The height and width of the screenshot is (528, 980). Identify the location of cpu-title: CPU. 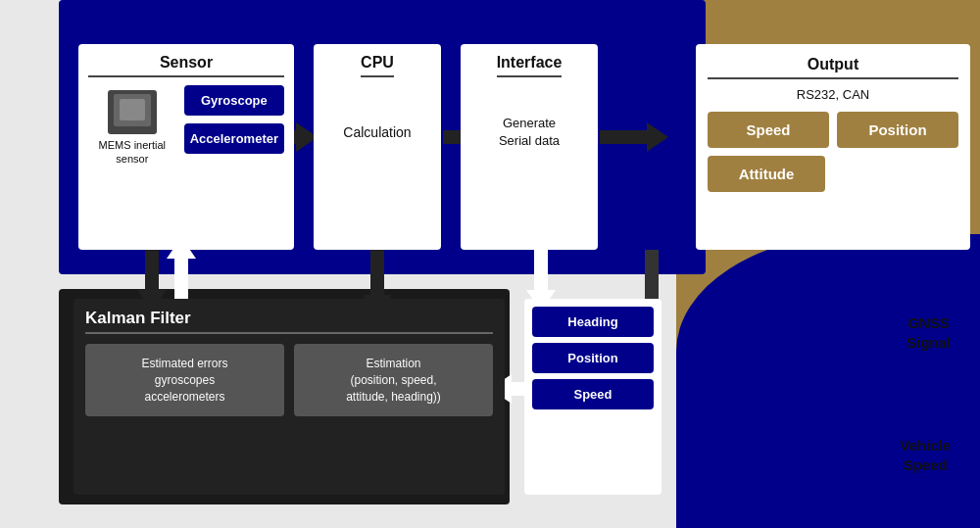
(377, 66).